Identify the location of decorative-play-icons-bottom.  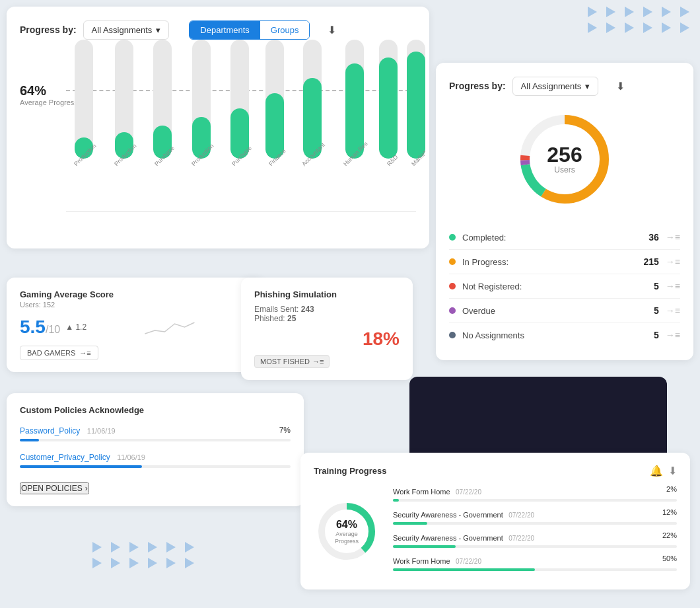
(145, 555).